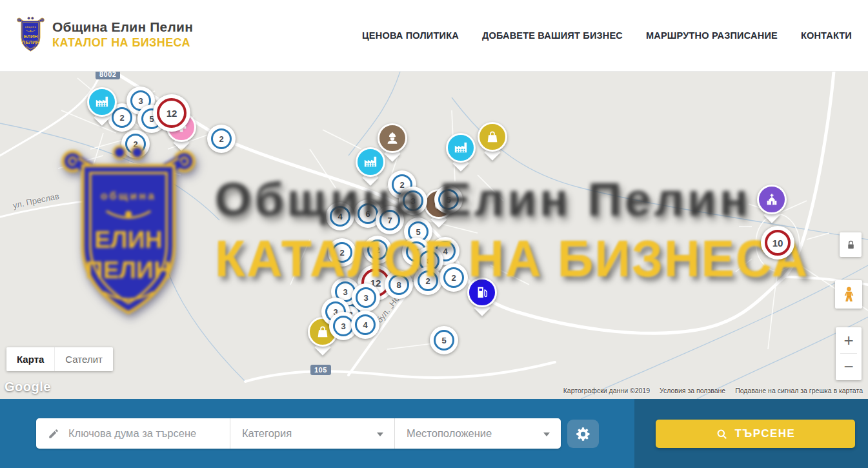 Image resolution: width=868 pixels, height=468 pixels. What do you see at coordinates (59, 359) in the screenshot?
I see `map-type-control: Карта Сателит` at bounding box center [59, 359].